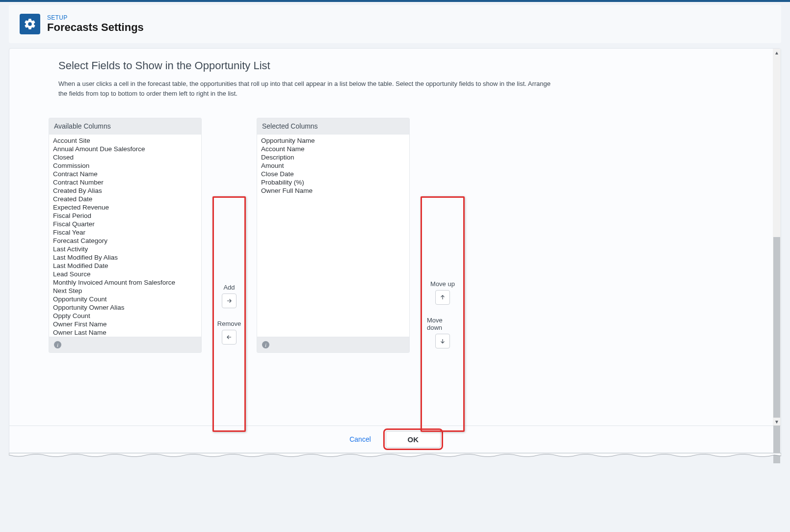 The width and height of the screenshot is (790, 532). Describe the element at coordinates (125, 249) in the screenshot. I see `list-item: Last Activity` at that location.